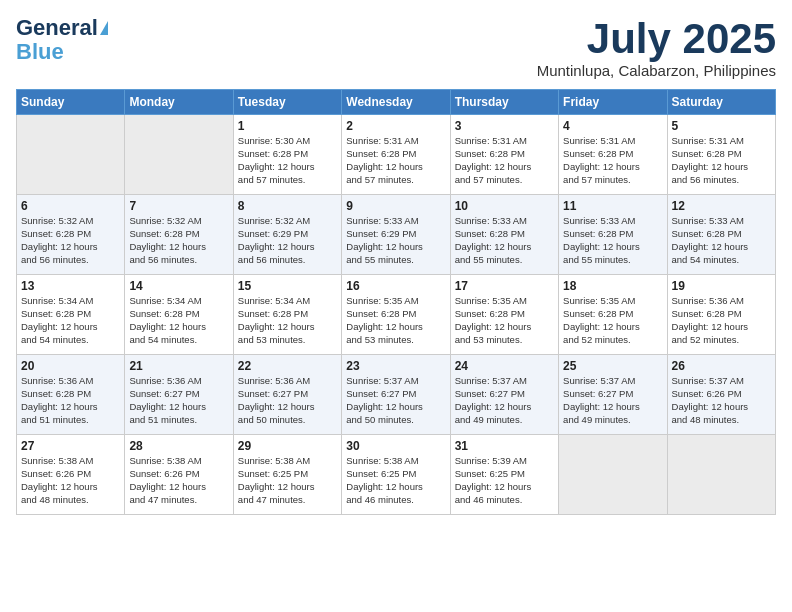 Image resolution: width=792 pixels, height=612 pixels. What do you see at coordinates (287, 395) in the screenshot?
I see `calendar-cell: 22Sunrise: 5:36 AM Sunset: 6:27 PM Dayli…` at bounding box center [287, 395].